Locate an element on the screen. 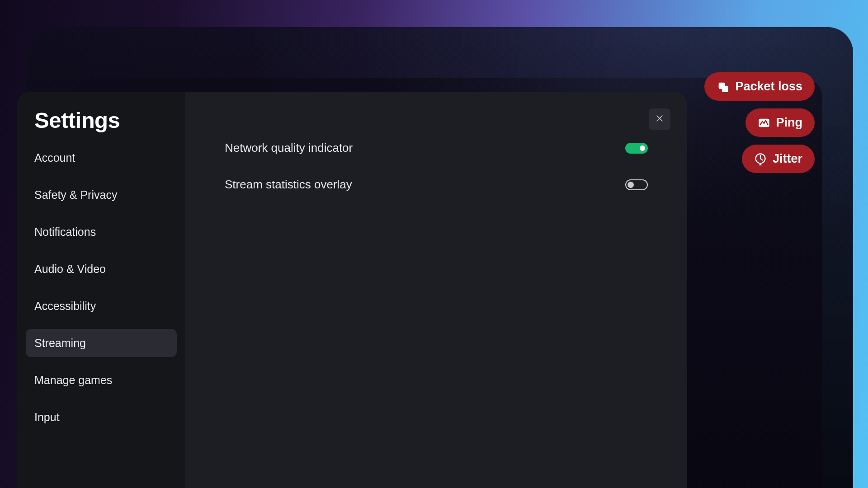 The height and width of the screenshot is (488, 868). nav-item-label: Streaming is located at coordinates (60, 343).